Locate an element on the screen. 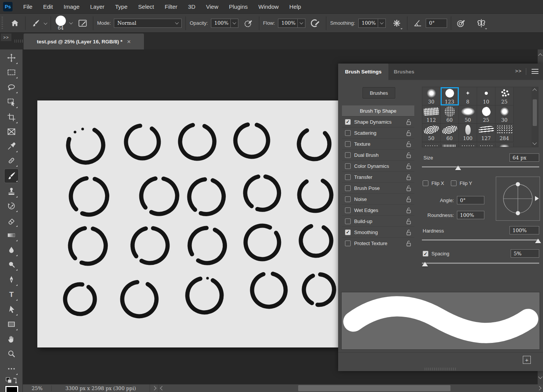 This screenshot has height=392, width=543. brush-preset: 112 is located at coordinates (431, 115).